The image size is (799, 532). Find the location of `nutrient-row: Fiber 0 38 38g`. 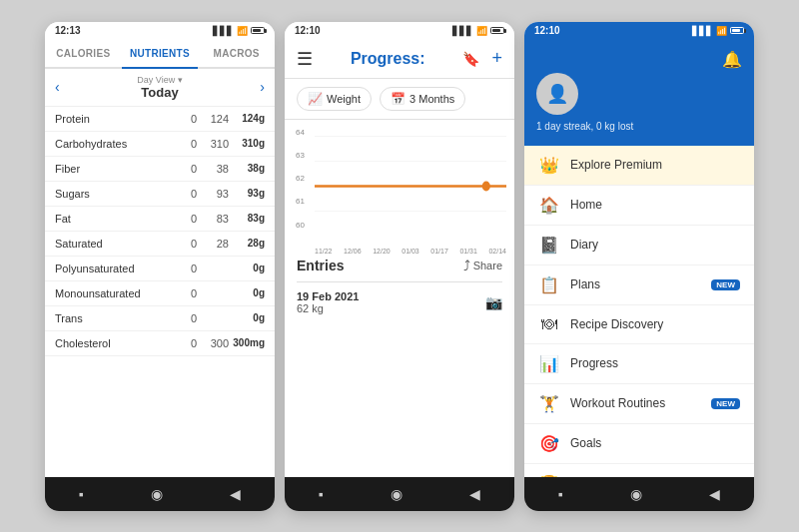

nutrient-row: Fiber 0 38 38g is located at coordinates (160, 170).